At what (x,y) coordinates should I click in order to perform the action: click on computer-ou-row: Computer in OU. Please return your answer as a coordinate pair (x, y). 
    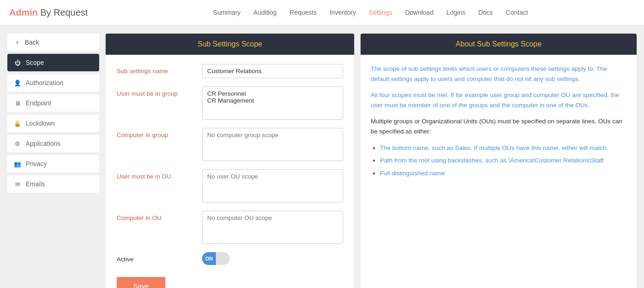
    Looking at the image, I should click on (230, 227).